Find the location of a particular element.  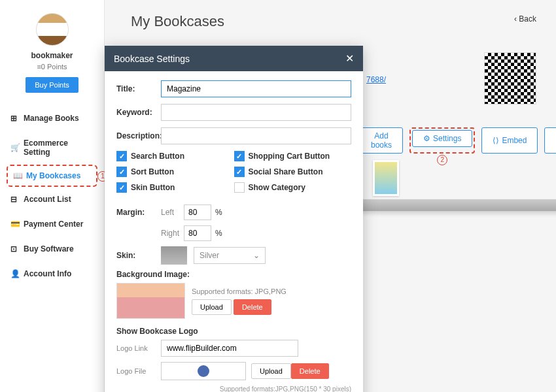

cart-icon: 🛒 is located at coordinates (15, 148).